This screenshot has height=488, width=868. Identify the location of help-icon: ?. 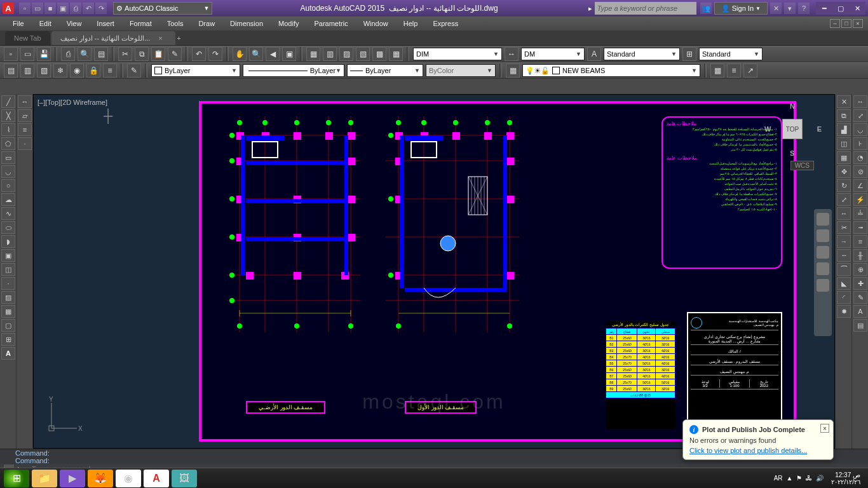
(804, 8).